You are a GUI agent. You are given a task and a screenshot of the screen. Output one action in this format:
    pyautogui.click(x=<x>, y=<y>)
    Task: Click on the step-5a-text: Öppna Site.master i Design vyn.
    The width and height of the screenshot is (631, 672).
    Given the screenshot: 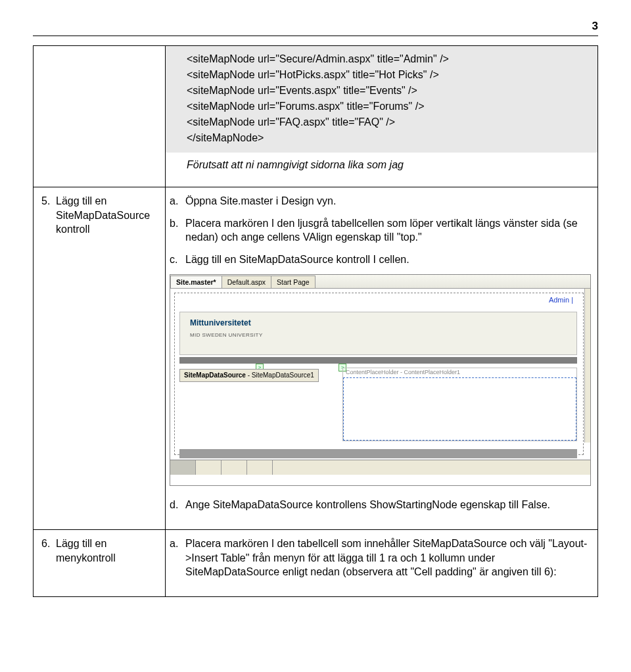 What is the action you would take?
    pyautogui.click(x=260, y=201)
    